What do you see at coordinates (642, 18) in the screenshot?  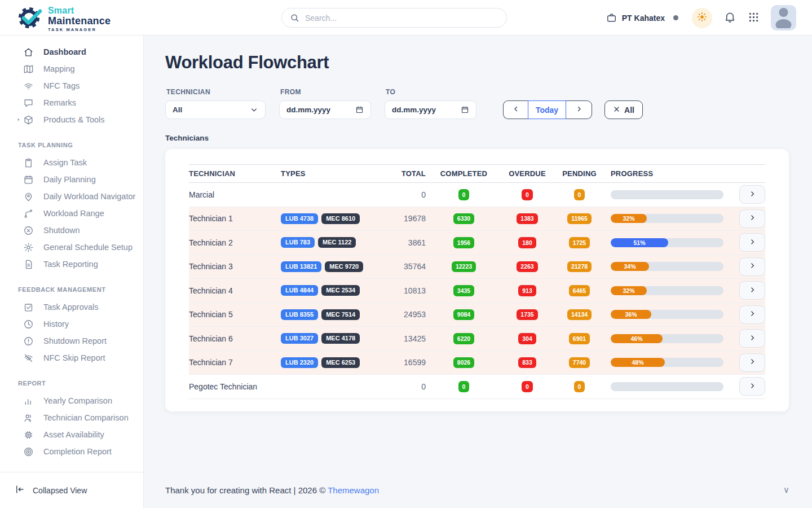 I see `organization-selector: PT Kahatex` at bounding box center [642, 18].